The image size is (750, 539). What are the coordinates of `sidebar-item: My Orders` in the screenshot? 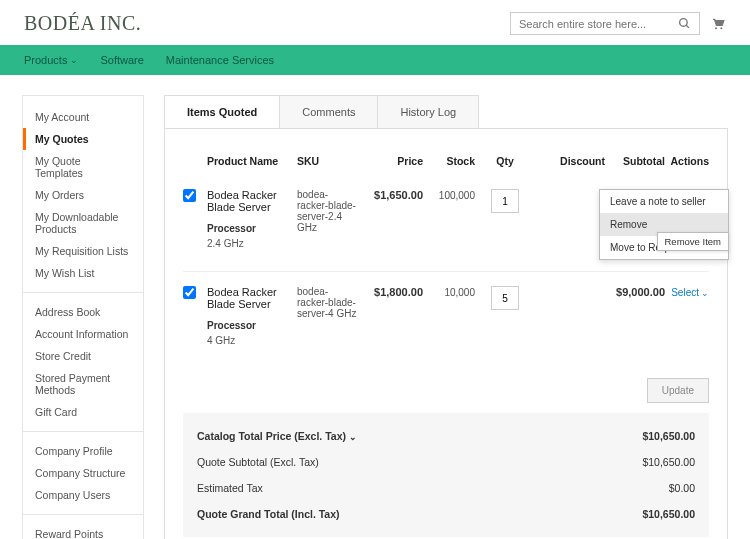 It's located at (83, 195).